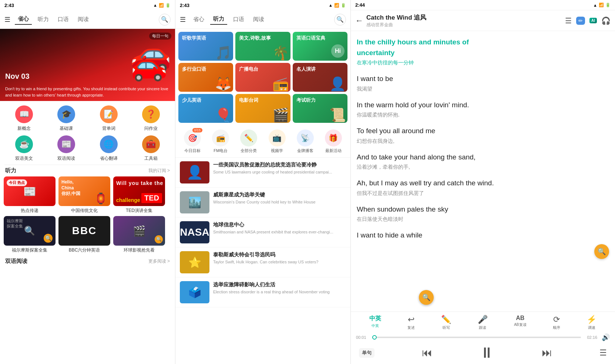 The width and height of the screenshot is (615, 364). What do you see at coordinates (306, 69) in the screenshot?
I see `cat-mingren-label: 名人演讲` at bounding box center [306, 69].